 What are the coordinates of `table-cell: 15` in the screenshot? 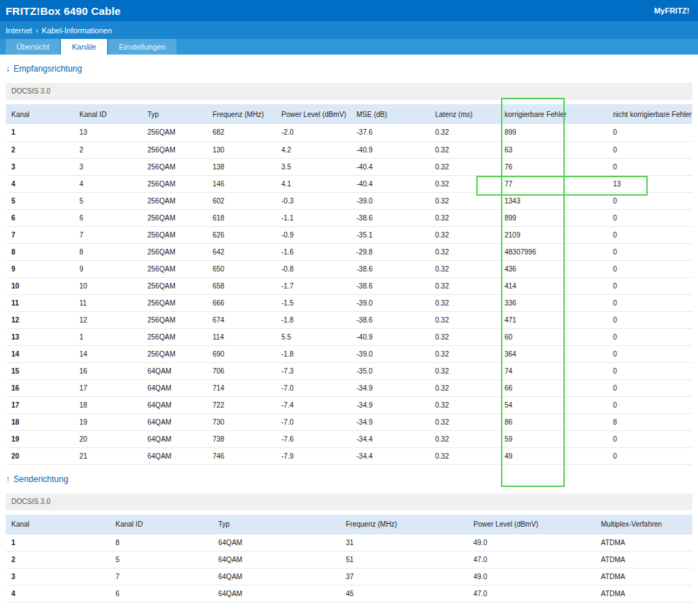 It's located at (40, 371).